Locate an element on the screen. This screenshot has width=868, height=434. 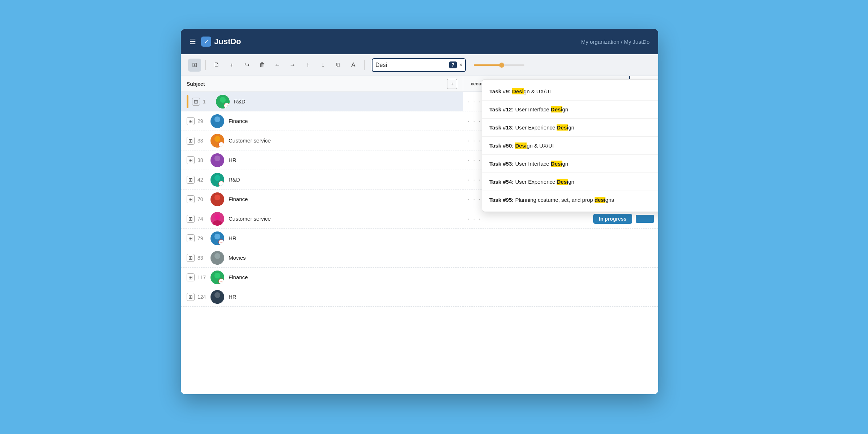
arrow-down-icon: ↓ is located at coordinates (323, 65).